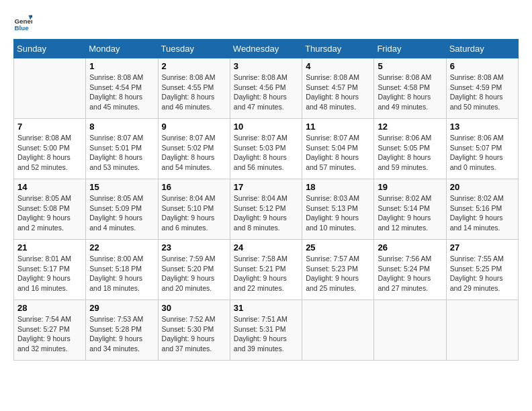 This screenshot has width=532, height=411. I want to click on day-number: 26, so click(410, 247).